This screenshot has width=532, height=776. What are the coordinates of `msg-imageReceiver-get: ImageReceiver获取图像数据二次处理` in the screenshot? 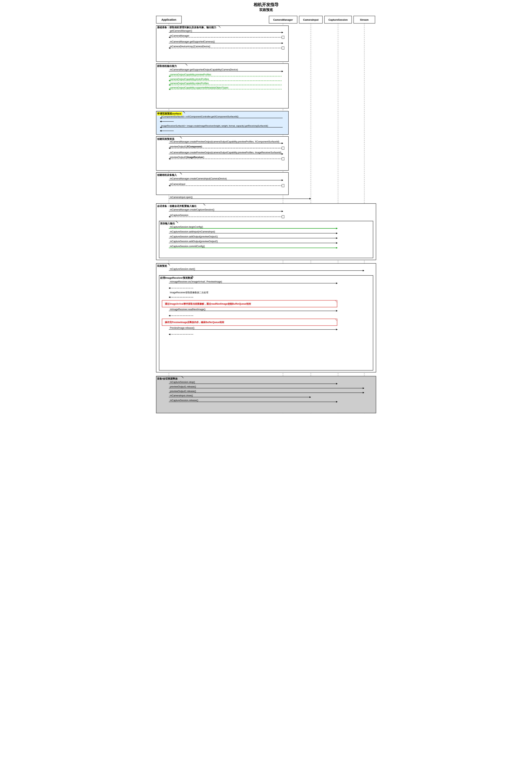 It's located at (189, 293).